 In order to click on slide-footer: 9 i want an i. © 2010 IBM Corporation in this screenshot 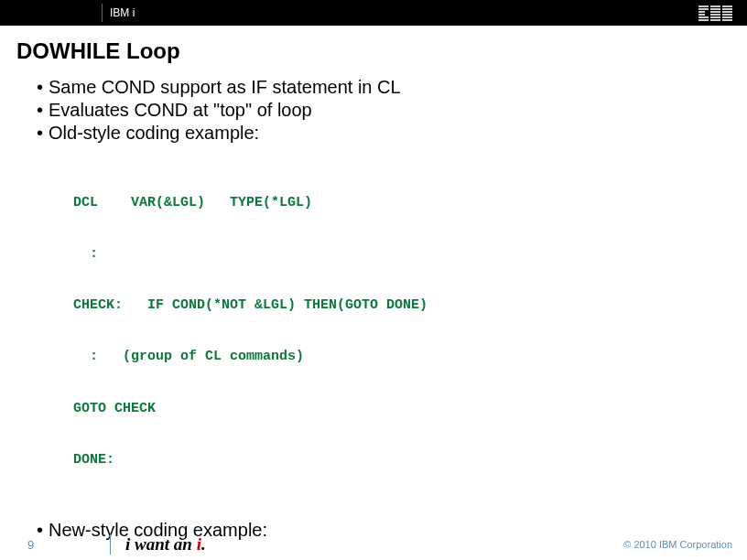, I will do `click(374, 544)`.